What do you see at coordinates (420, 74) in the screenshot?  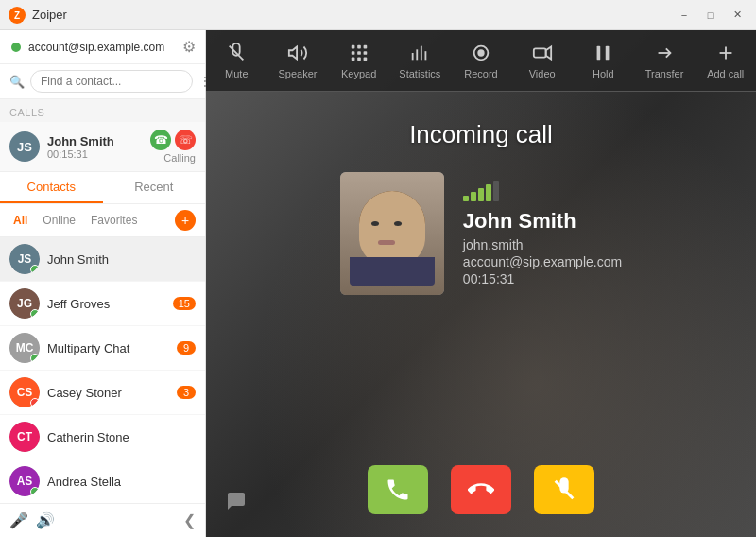 I see `statistics-label: Statistics` at bounding box center [420, 74].